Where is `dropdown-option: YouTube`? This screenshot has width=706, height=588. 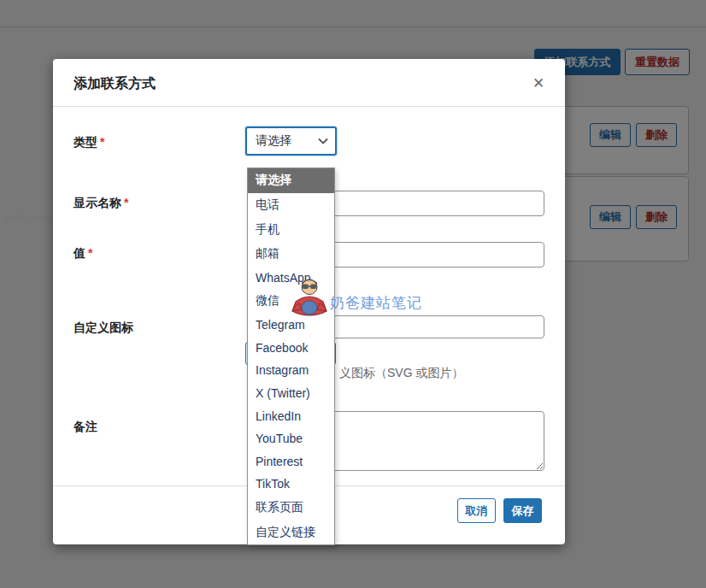 dropdown-option: YouTube is located at coordinates (291, 439).